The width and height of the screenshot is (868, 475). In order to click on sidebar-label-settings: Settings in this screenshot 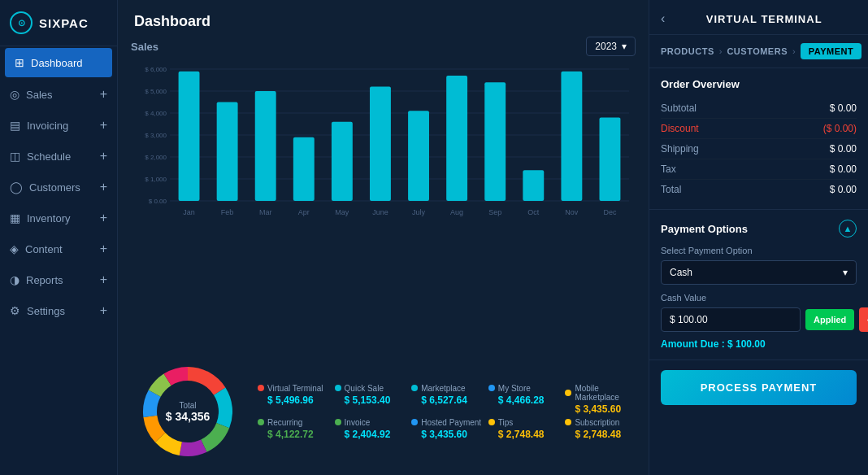, I will do `click(46, 311)`.